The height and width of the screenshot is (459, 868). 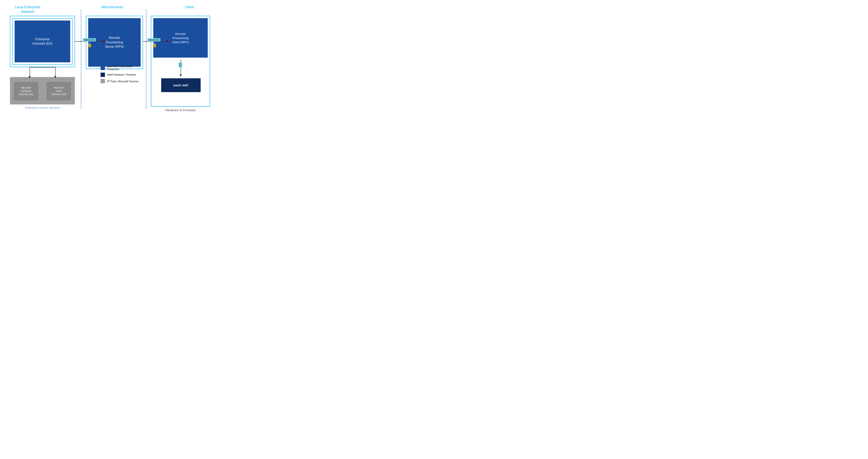 I want to click on local-network-label: Local EnterpriseNetwork, so click(x=28, y=9).